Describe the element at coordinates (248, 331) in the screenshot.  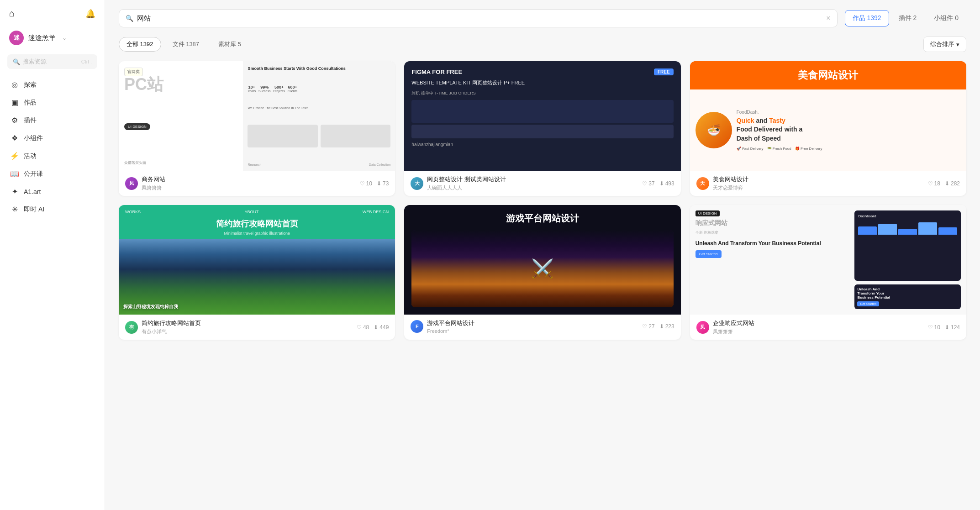
I see `card-travel-author: 有点小洋气` at that location.